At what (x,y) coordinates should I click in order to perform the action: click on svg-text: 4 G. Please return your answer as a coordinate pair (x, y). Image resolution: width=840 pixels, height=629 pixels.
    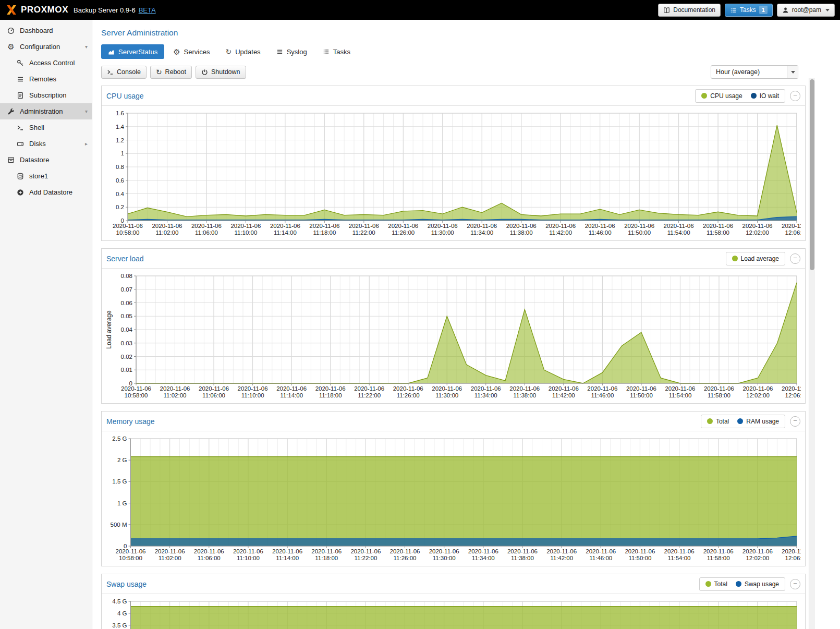
    Looking at the image, I should click on (122, 613).